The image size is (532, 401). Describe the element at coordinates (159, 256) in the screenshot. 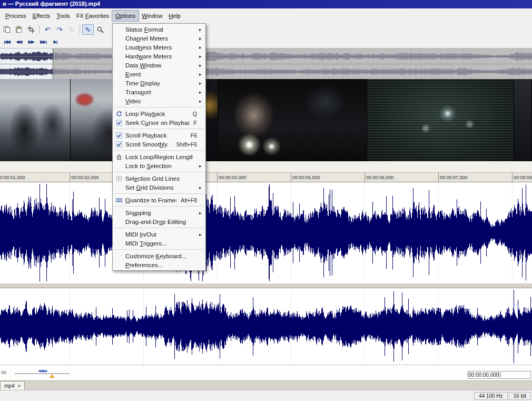

I see `menu-item-label: Customize Keyboard...` at that location.